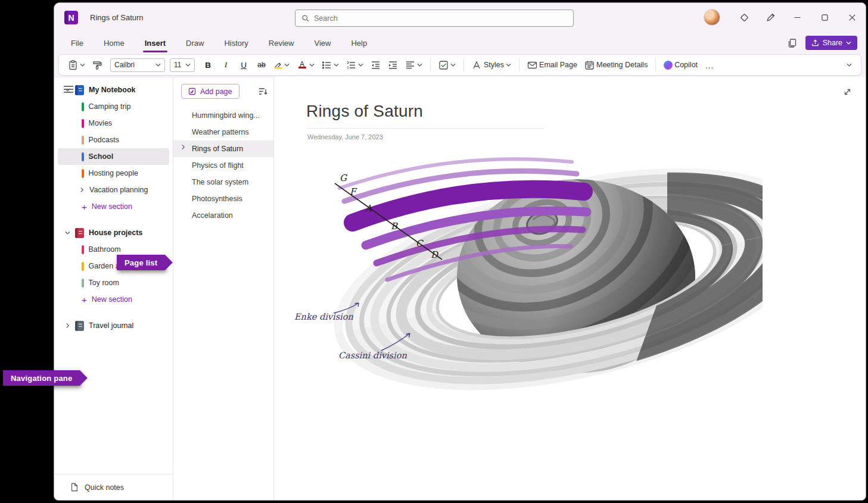  What do you see at coordinates (552, 65) in the screenshot?
I see `email-page-button: Email Page` at bounding box center [552, 65].